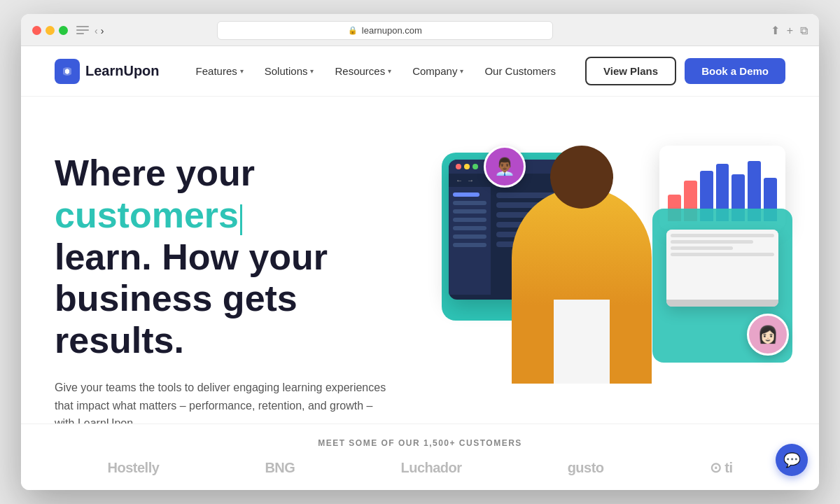 The height and width of the screenshot is (504, 840). Describe the element at coordinates (223, 401) in the screenshot. I see `hero-subtitle: Give your teams the tools to deliver eng…` at that location.